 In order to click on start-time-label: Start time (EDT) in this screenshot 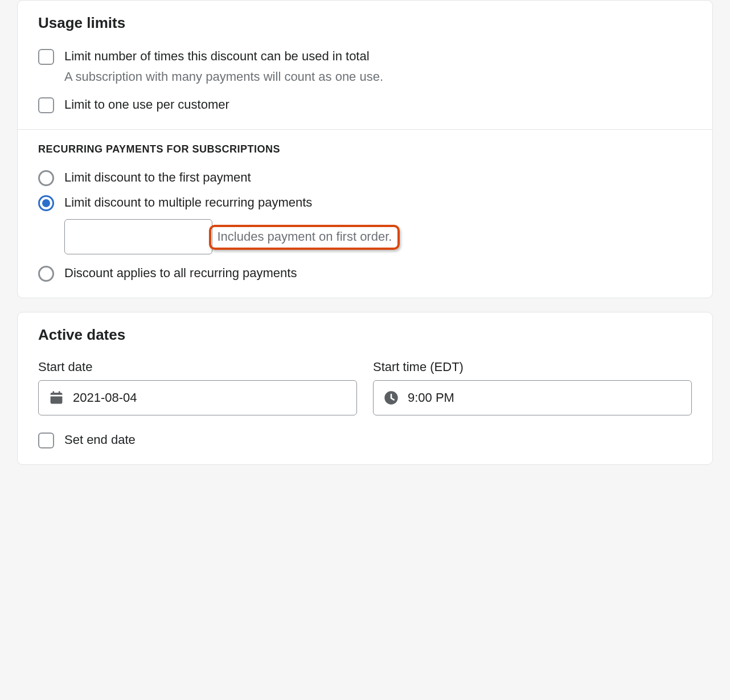, I will do `click(532, 367)`.